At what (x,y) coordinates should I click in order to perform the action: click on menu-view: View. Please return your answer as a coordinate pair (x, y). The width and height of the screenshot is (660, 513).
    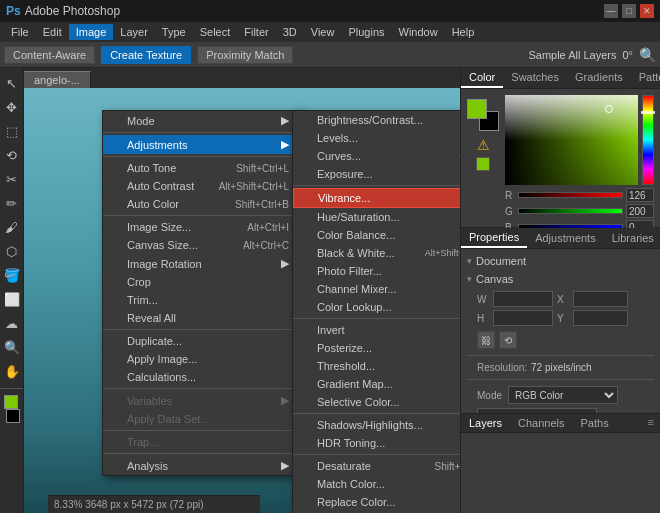
    Looking at the image, I should click on (323, 32).